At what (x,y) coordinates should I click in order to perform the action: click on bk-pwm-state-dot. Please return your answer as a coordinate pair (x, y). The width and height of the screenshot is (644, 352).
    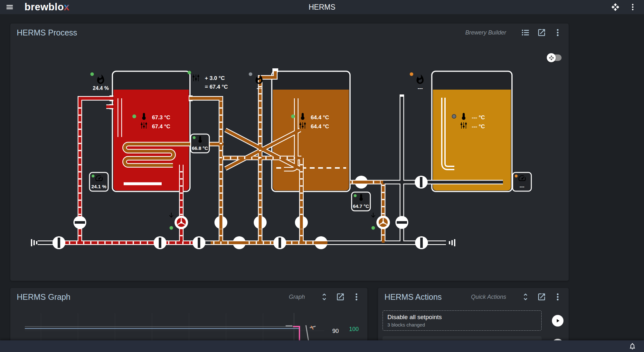
    Looking at the image, I should click on (516, 176).